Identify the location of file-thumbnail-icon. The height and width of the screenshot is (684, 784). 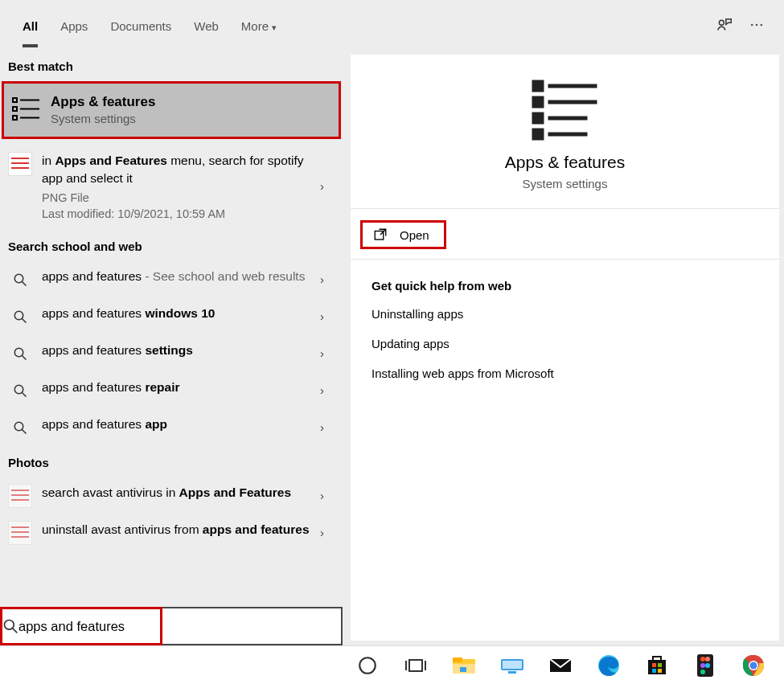
(20, 164).